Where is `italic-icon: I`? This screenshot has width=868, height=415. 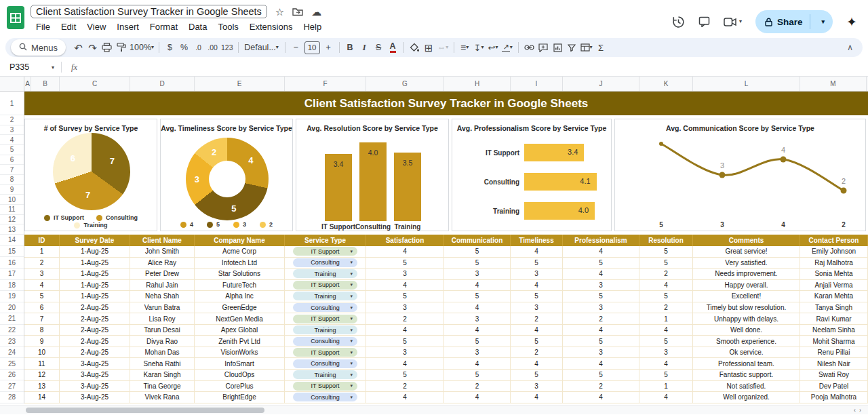 italic-icon: I is located at coordinates (365, 47).